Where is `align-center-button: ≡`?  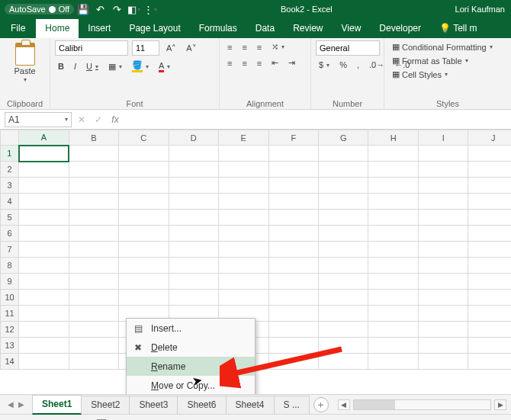
align-center-button: ≡ is located at coordinates (244, 63).